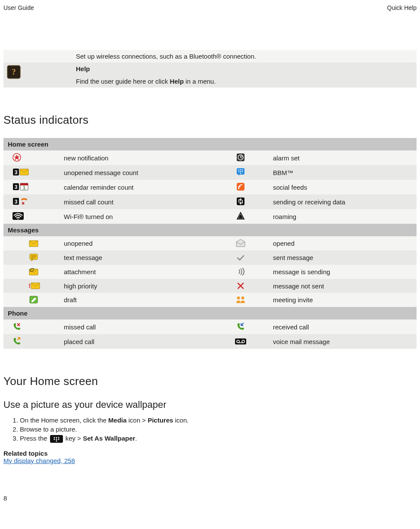  Describe the element at coordinates (244, 56) in the screenshot. I see `setup-text: Set up wireless connections, such as a B…` at that location.